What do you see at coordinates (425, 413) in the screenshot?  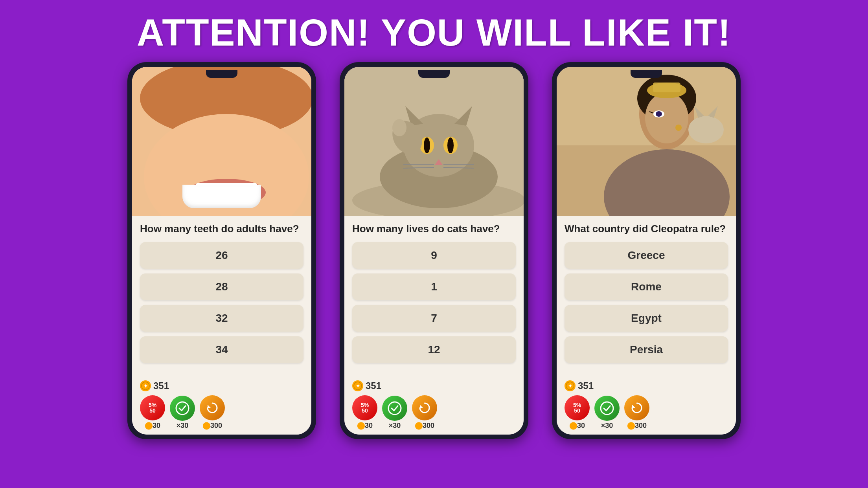 I see `phone-2-powerup-3: ⬤300` at bounding box center [425, 413].